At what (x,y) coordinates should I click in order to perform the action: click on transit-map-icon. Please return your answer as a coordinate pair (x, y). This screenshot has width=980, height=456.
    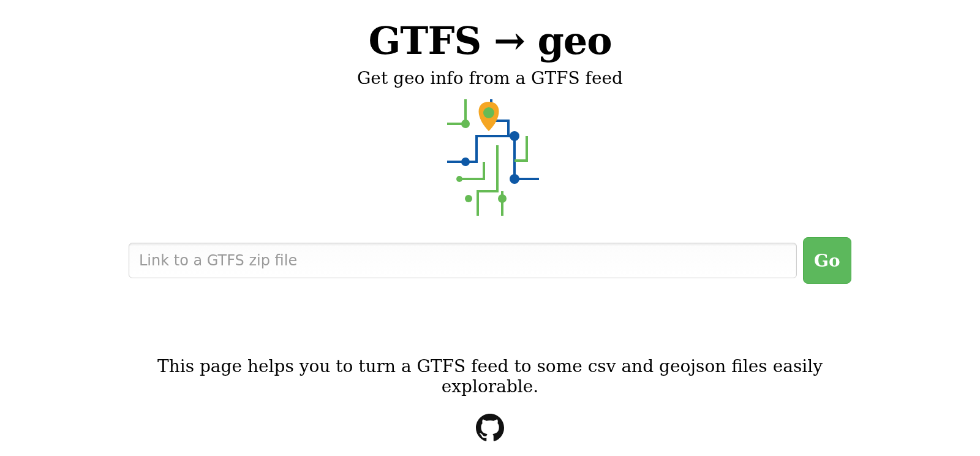
    Looking at the image, I should click on (490, 159).